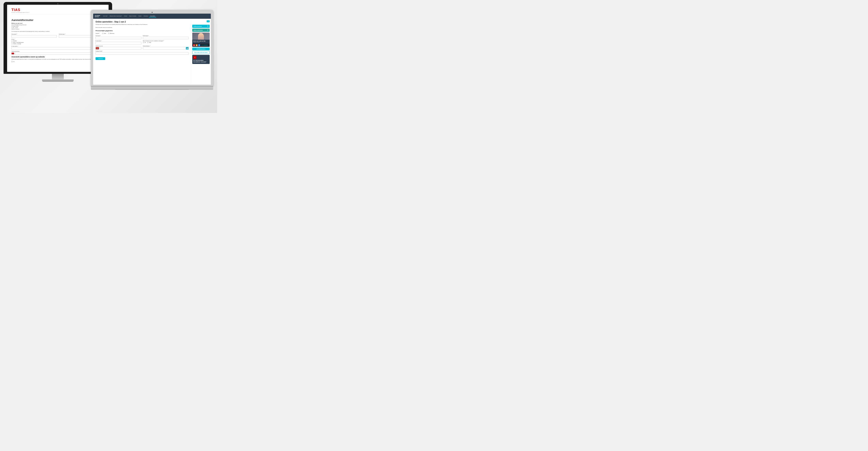 Image resolution: width=868 pixels, height=451 pixels. I want to click on laptop-nav: OPLEIDING DETAILS. Voor wie? Waarom deze…, so click(152, 16).